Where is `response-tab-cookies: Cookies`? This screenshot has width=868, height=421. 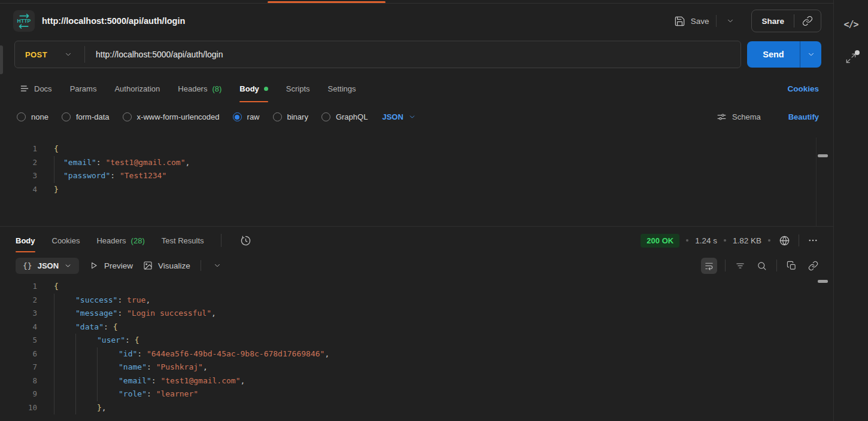
response-tab-cookies: Cookies is located at coordinates (66, 240).